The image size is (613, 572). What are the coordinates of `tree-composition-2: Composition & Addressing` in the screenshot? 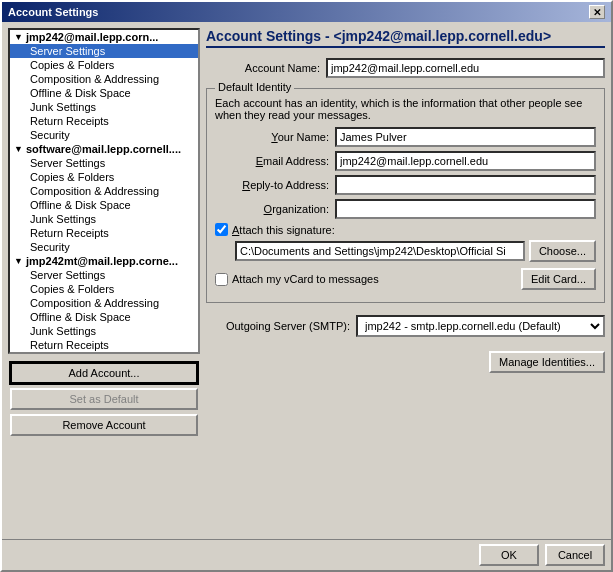 It's located at (104, 191).